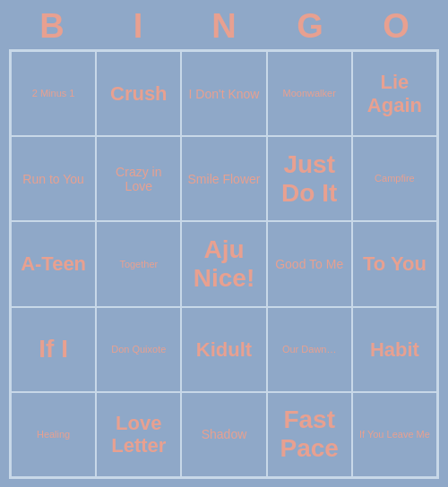  Describe the element at coordinates (54, 435) in the screenshot. I see `bingo-cell-20: Healing` at that location.